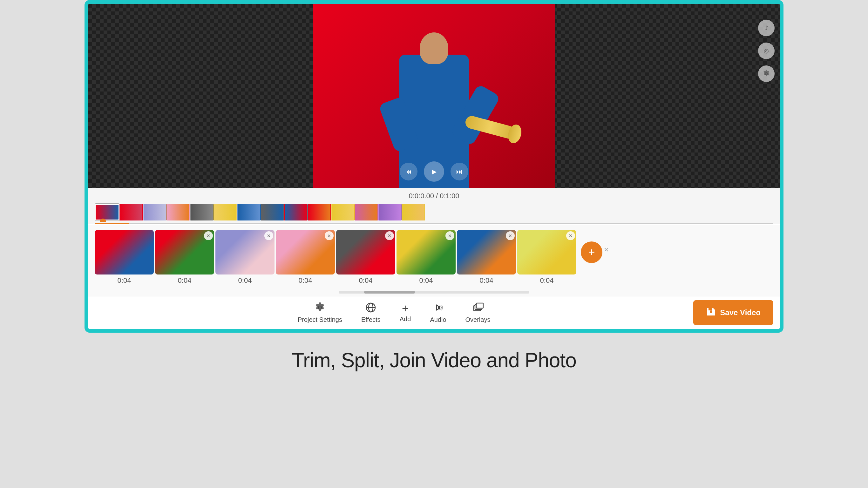  Describe the element at coordinates (607, 250) in the screenshot. I see `clip-end-marker: ✕` at that location.